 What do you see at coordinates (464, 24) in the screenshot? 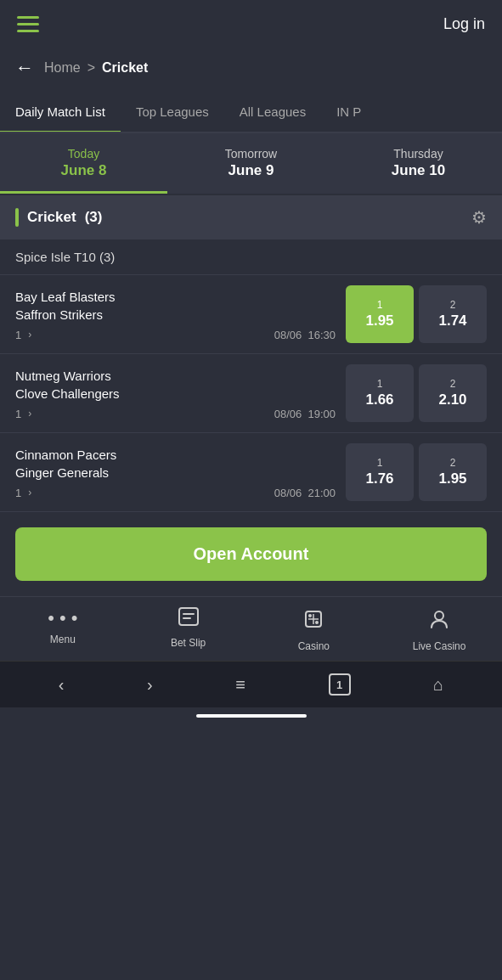
I see `login-button: Log in` at bounding box center [464, 24].